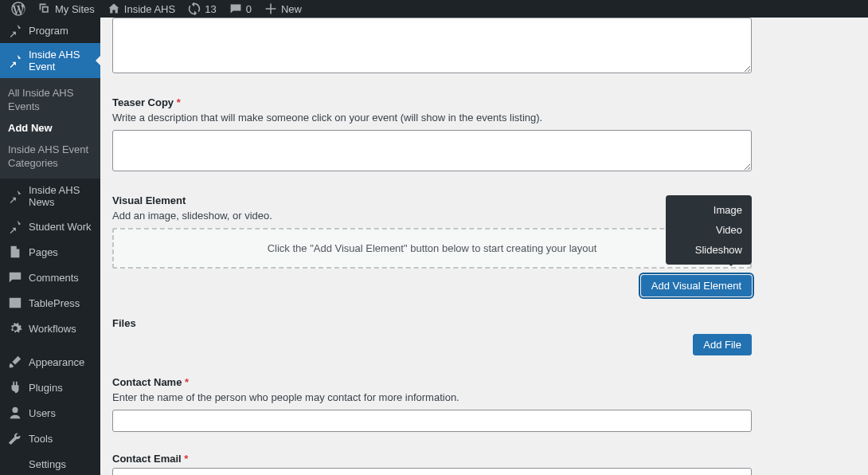 The image size is (868, 475). Describe the element at coordinates (15, 413) in the screenshot. I see `user-icon` at that location.